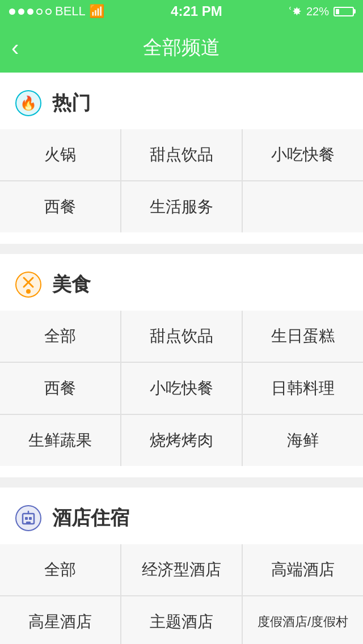  I want to click on section-header-hot: 🔥 热门, so click(182, 101).